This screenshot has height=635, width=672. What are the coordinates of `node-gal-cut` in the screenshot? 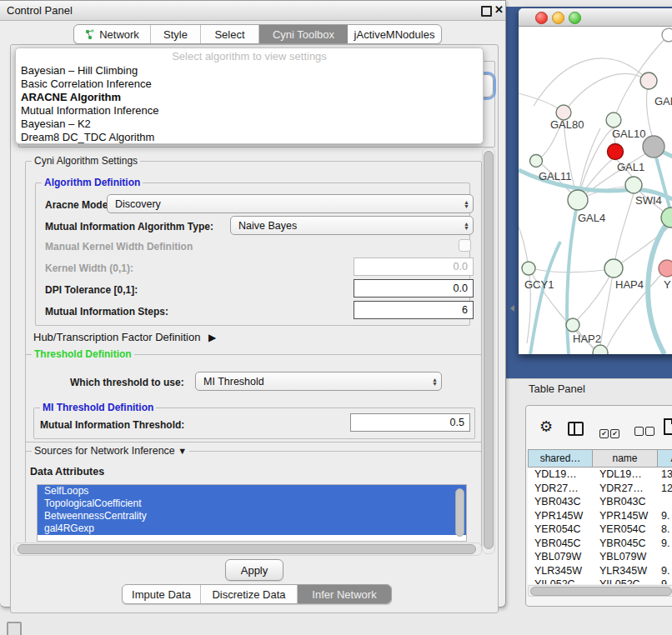 It's located at (649, 81).